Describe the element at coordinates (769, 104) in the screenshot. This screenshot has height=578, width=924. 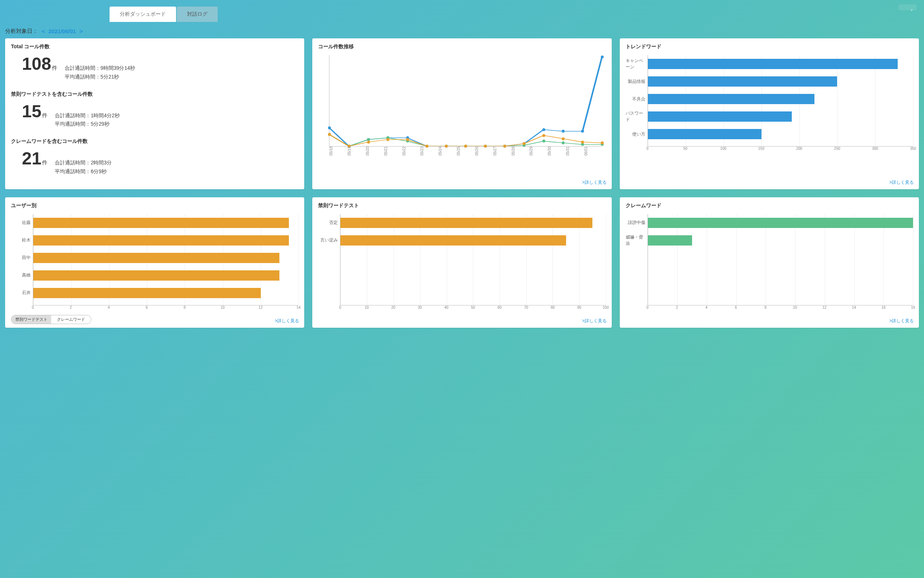
I see `hbar-chart: キャンペーン製品情報不具合パスワード使い方0501001502002503003…` at that location.